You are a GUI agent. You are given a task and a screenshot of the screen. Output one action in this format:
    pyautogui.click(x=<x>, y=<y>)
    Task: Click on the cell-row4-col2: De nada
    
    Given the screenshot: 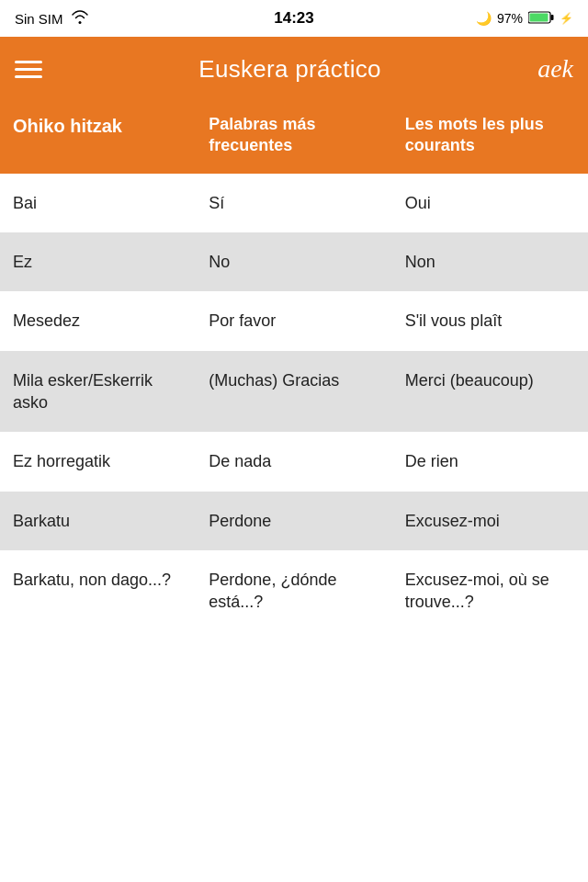 What is the action you would take?
    pyautogui.click(x=294, y=461)
    